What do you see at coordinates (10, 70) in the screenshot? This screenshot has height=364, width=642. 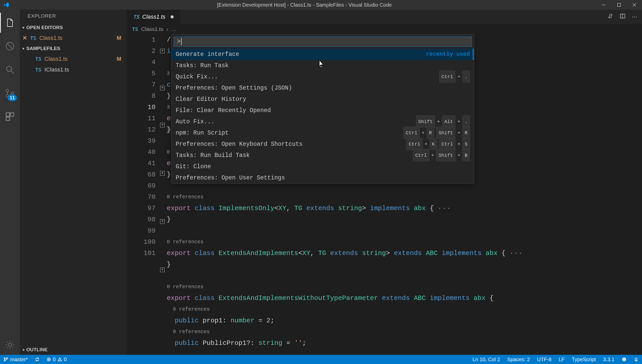 I see `activity-search2` at bounding box center [10, 70].